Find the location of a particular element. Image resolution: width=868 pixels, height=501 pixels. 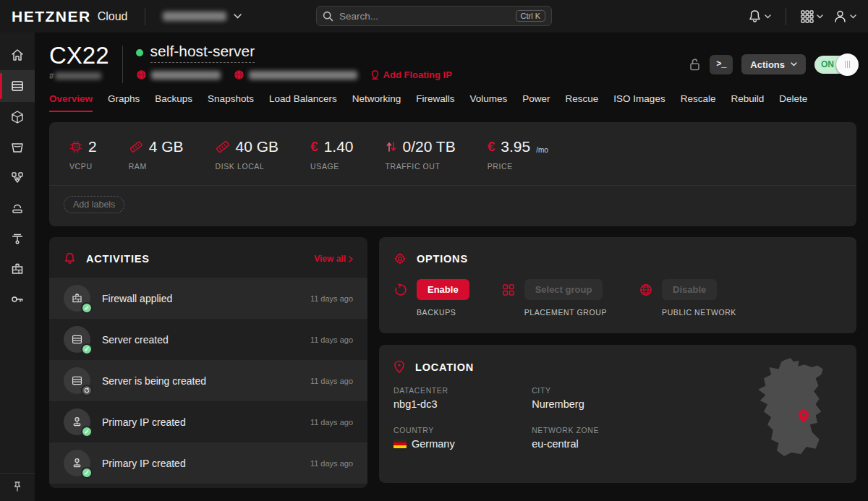

unlock-icon is located at coordinates (694, 64).